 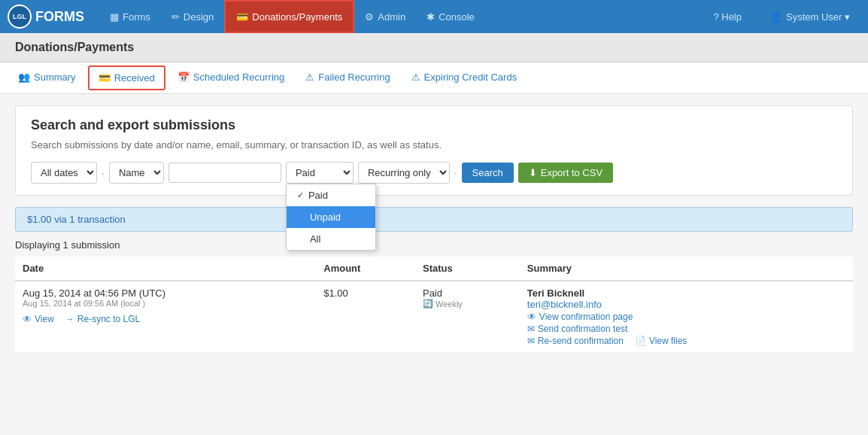 What do you see at coordinates (471, 77) in the screenshot?
I see `tab-expiring-label: Expiring Credit Cards` at bounding box center [471, 77].